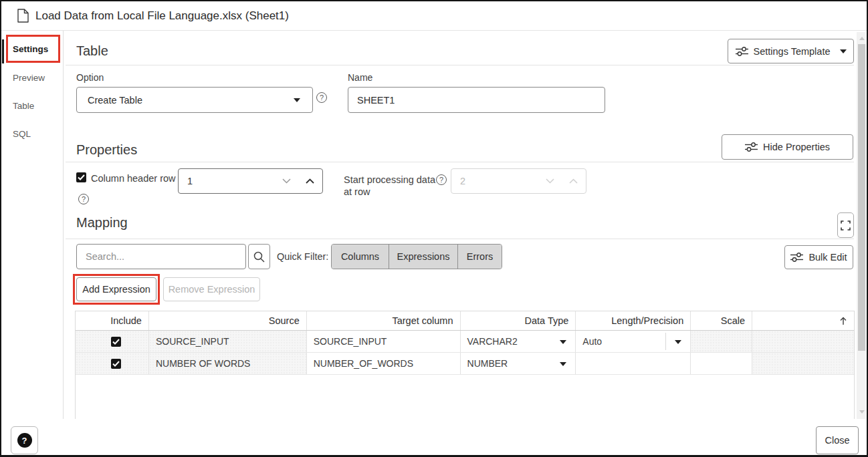  Describe the element at coordinates (230, 181) in the screenshot. I see `spinner-value: 1` at that location.